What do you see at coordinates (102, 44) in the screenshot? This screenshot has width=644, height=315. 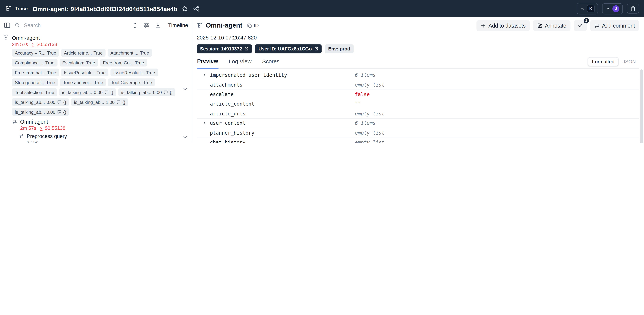 I see `root-cost: 2m 57s ∑ $0.55138` at bounding box center [102, 44].